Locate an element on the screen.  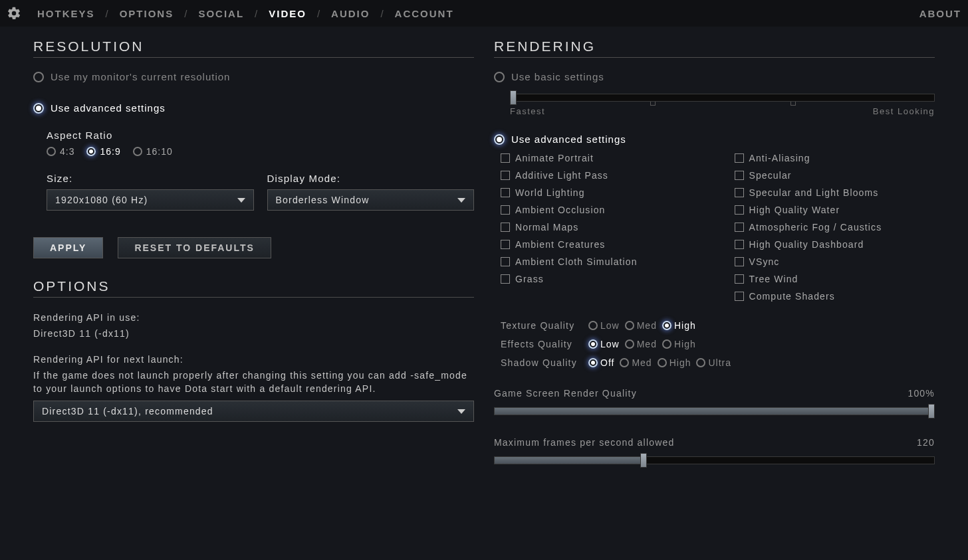
api-in-use-value: Direct3D 11 (-dx11) is located at coordinates (254, 333).